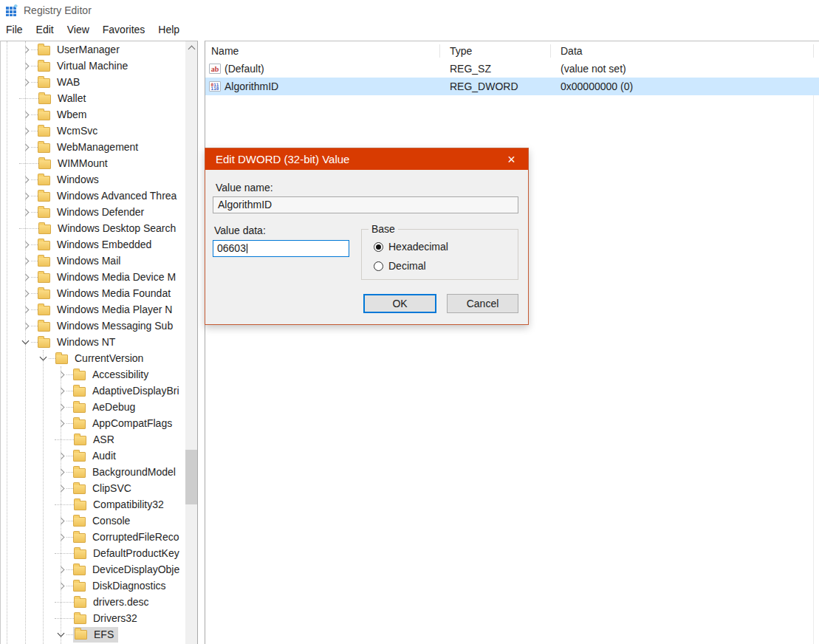  Describe the element at coordinates (93, 472) in the screenshot. I see `tree-item-backgroundmodel: BackgroundModel` at that location.